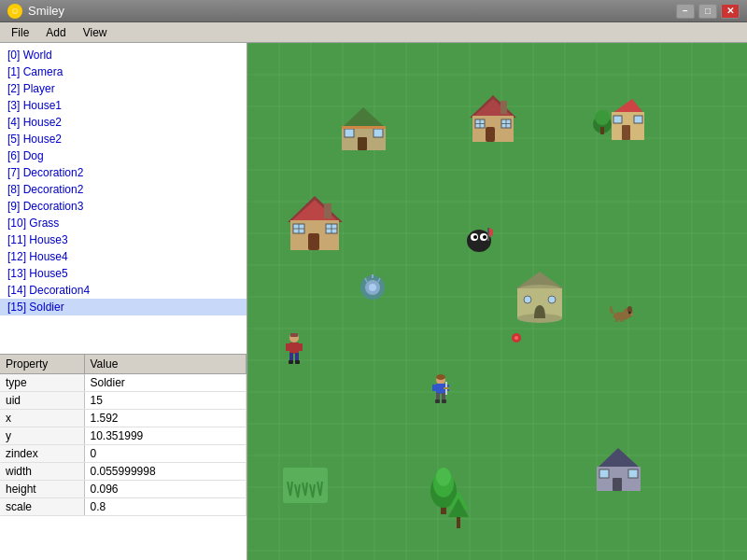 The image size is (747, 560). What do you see at coordinates (123, 156) in the screenshot?
I see `object-list-item-6: [6] Dog` at bounding box center [123, 156].